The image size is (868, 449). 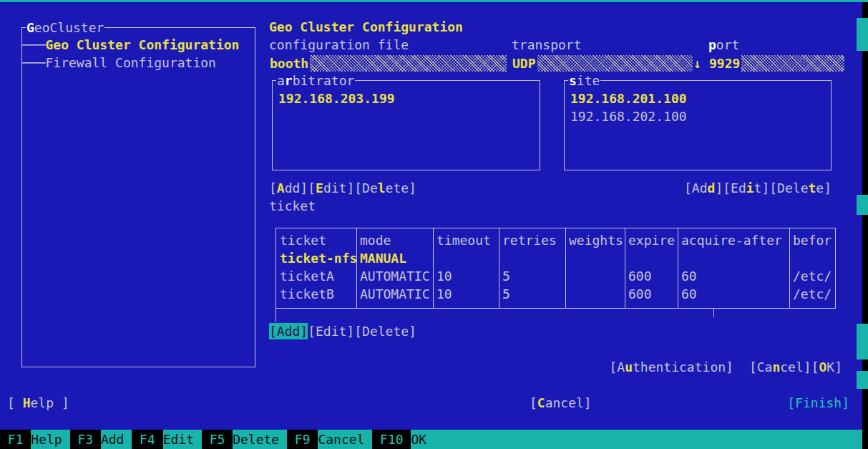 What do you see at coordinates (819, 402) in the screenshot?
I see `finish-button: [Finish]` at bounding box center [819, 402].